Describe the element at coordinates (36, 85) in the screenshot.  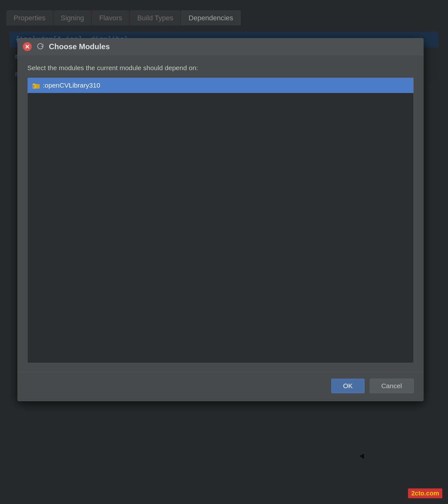
I see `folder-icon` at that location.